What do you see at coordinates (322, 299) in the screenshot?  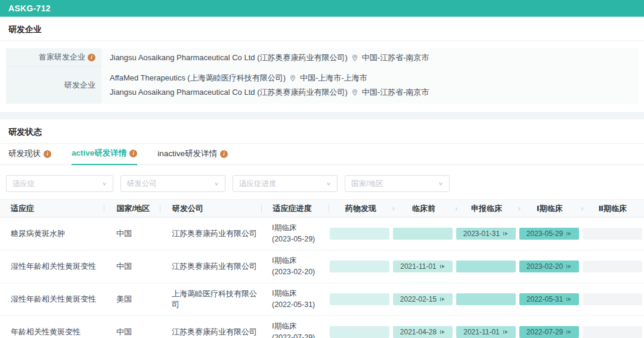 I see `table-row: 湿性年龄相关性黄斑变性 美国 上海蔼睦医疗科技有限公司 Ⅰ期临床(2022-05…` at bounding box center [322, 299].